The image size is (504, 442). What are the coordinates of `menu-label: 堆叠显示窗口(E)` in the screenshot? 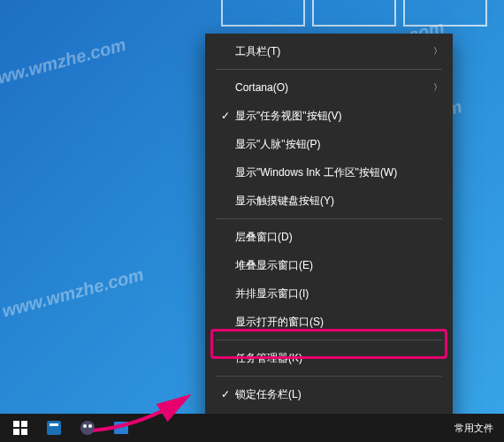 It's located at (339, 265).